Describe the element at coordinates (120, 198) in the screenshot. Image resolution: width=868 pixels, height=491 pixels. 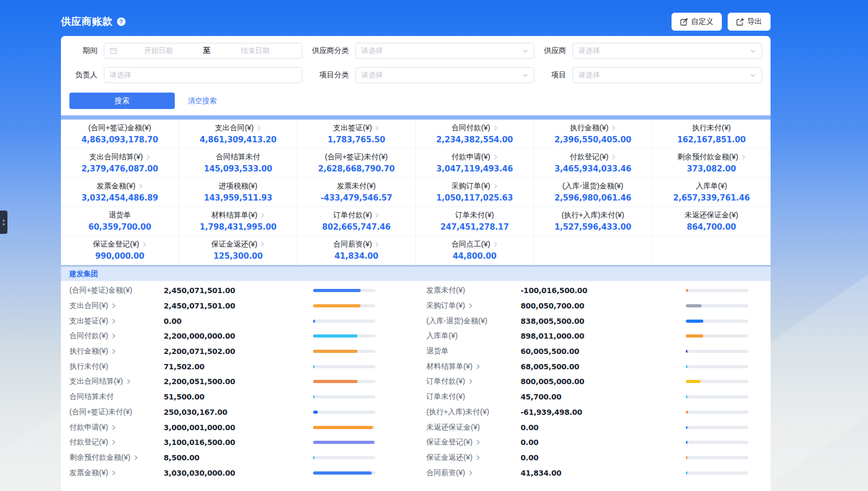
I see `stat-value: 3,032,454,486.89` at that location.